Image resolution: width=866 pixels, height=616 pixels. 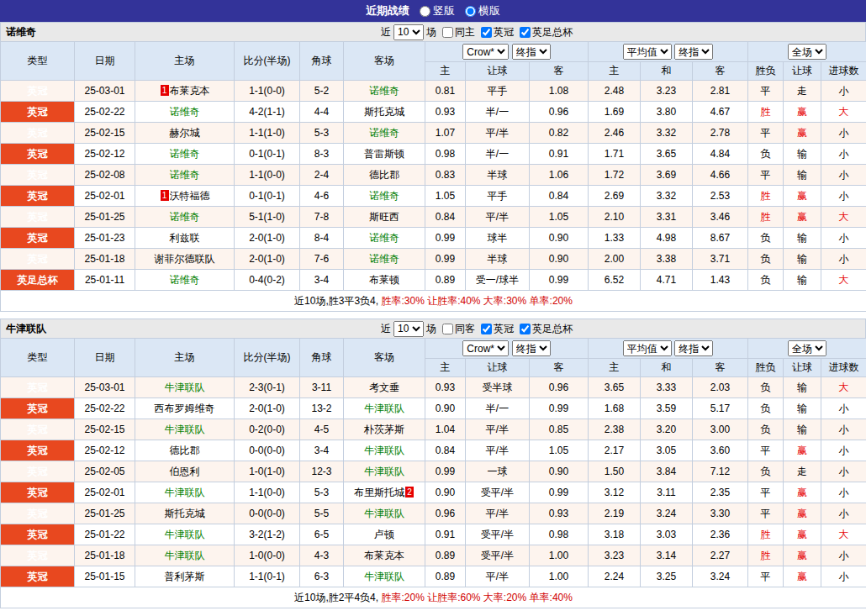 What do you see at coordinates (185, 238) in the screenshot?
I see `home-team-name: 利兹联` at bounding box center [185, 238].